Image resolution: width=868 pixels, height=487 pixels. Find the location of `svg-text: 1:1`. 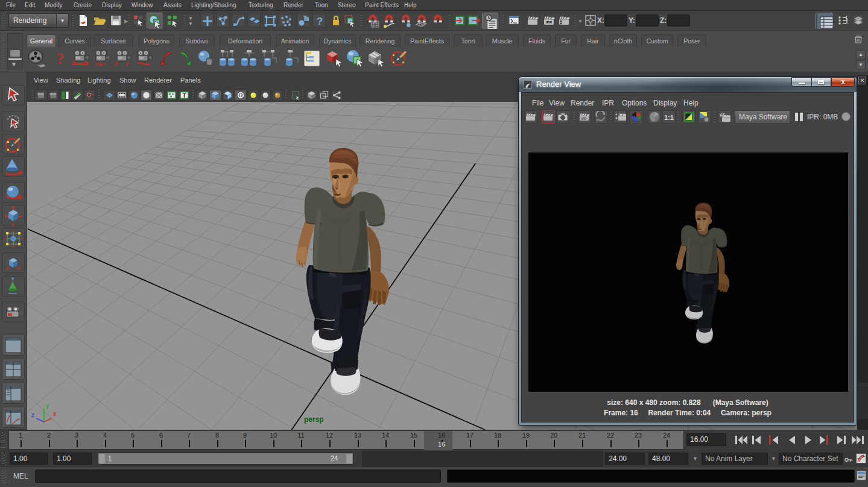

svg-text: 1:1 is located at coordinates (669, 118).